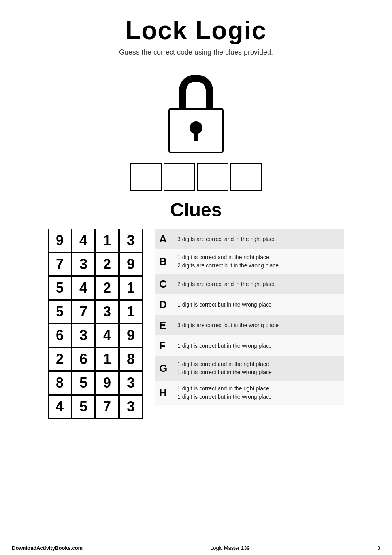 The width and height of the screenshot is (392, 555). I want to click on clue-letter: H, so click(166, 393).